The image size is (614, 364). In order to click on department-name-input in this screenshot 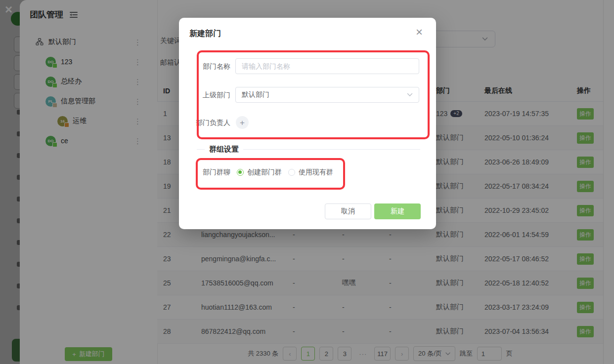, I will do `click(327, 66)`.